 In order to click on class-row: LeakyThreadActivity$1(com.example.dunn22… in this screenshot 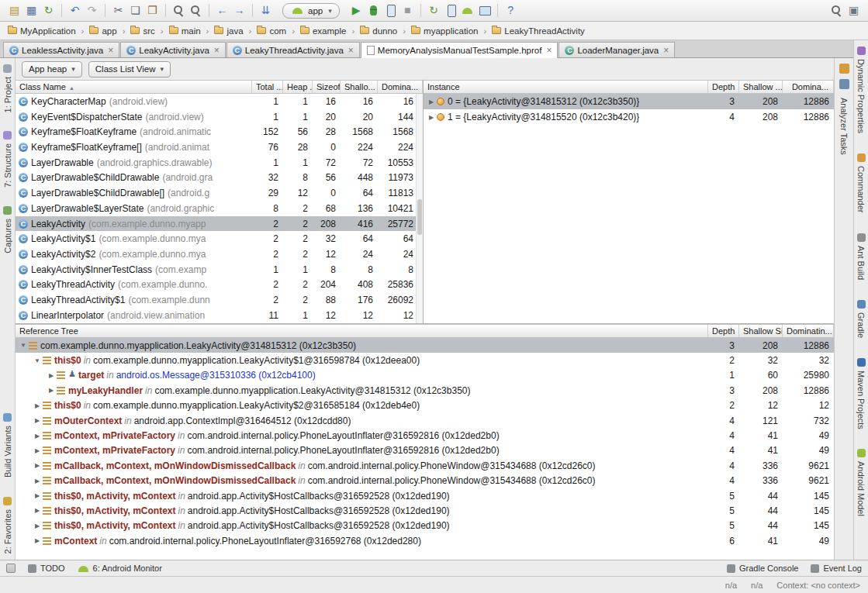, I will do `click(219, 300)`.